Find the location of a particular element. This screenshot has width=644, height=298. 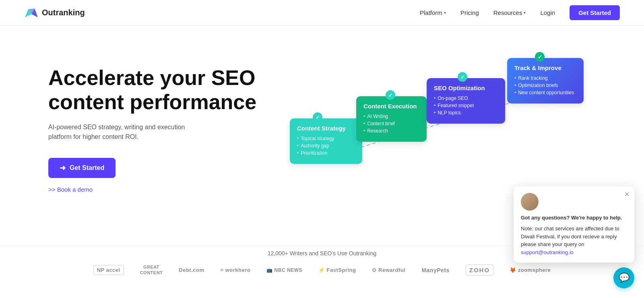

execution-item-1: AI Writing is located at coordinates (391, 116).